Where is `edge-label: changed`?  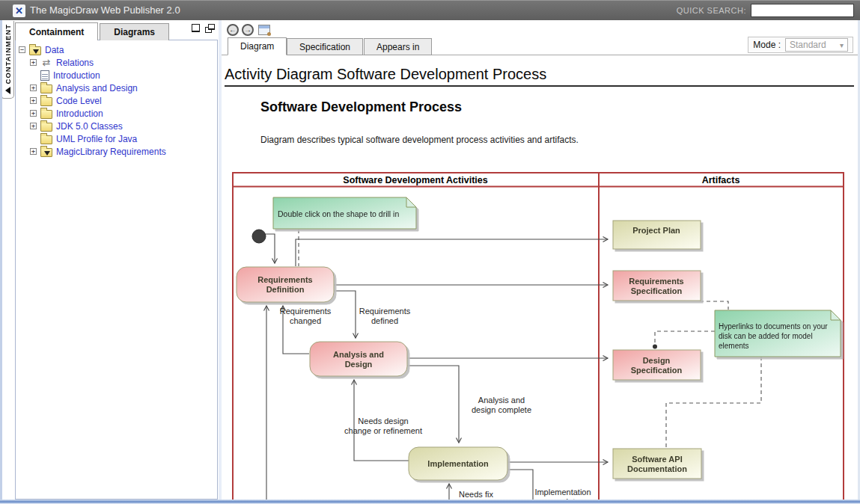 edge-label: changed is located at coordinates (305, 321).